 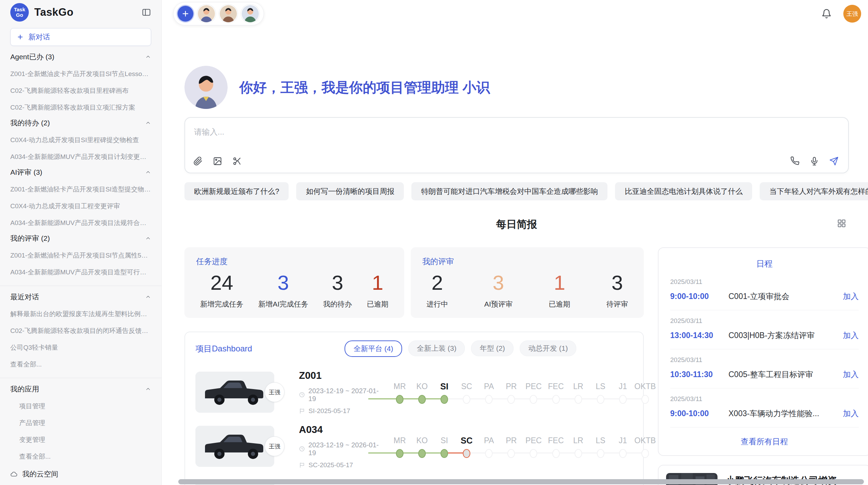 What do you see at coordinates (617, 304) in the screenshot?
I see `stat-label: 待评审` at bounding box center [617, 304].